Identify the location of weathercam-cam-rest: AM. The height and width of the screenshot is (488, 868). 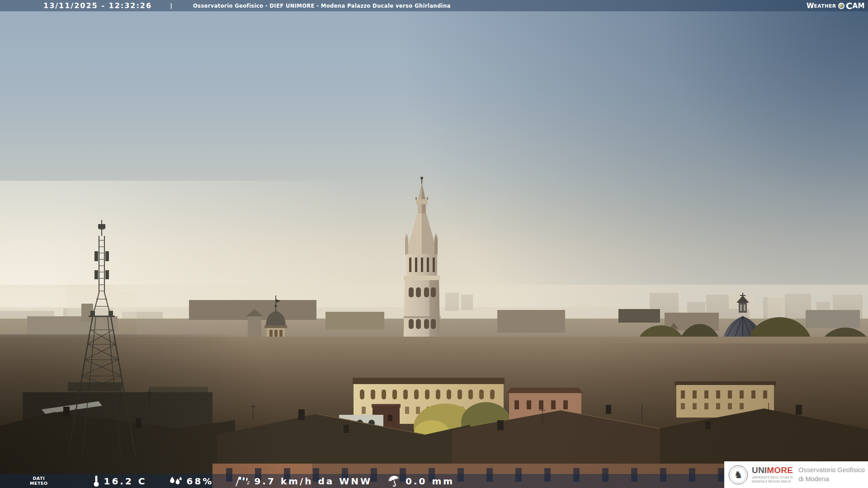
(859, 6).